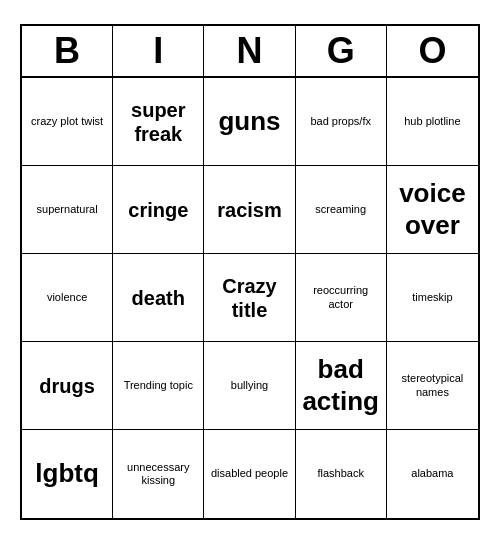  What do you see at coordinates (250, 474) in the screenshot?
I see `bingo-cell: disabled people` at bounding box center [250, 474].